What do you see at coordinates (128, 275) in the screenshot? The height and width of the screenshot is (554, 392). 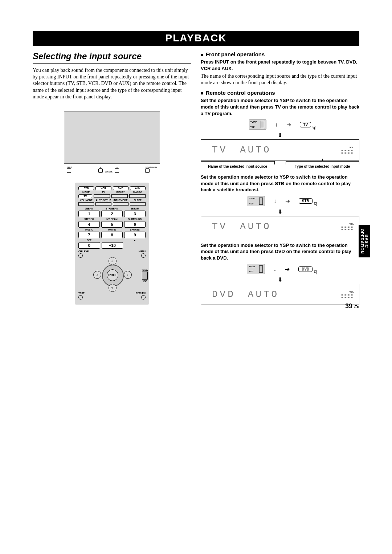 I see `remote-right: ▹` at bounding box center [128, 275].